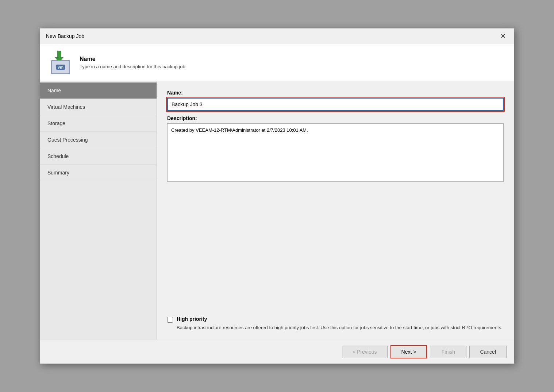 The image size is (554, 392). Describe the element at coordinates (99, 173) in the screenshot. I see `sidebar-item-summary: Summary` at that location.